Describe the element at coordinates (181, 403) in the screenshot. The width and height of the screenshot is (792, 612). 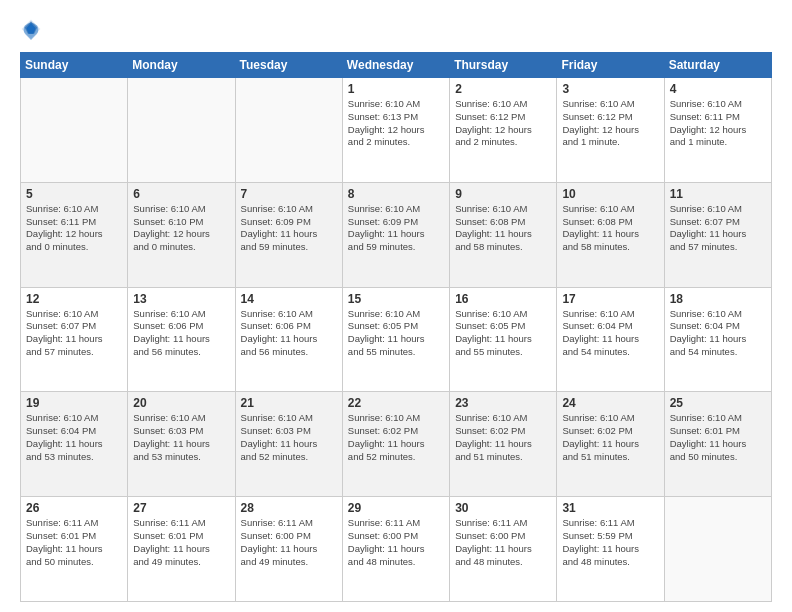
I see `day-number: 20` at that location.